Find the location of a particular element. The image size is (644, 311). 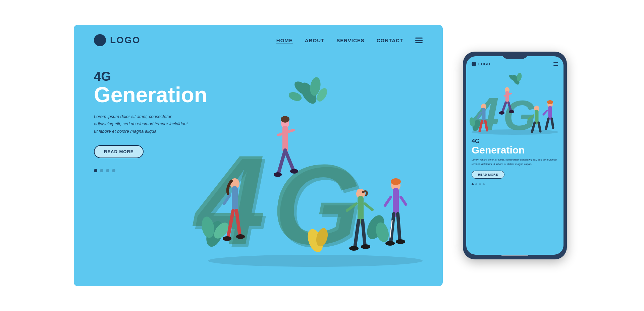

nav-home: HOME is located at coordinates (284, 40).